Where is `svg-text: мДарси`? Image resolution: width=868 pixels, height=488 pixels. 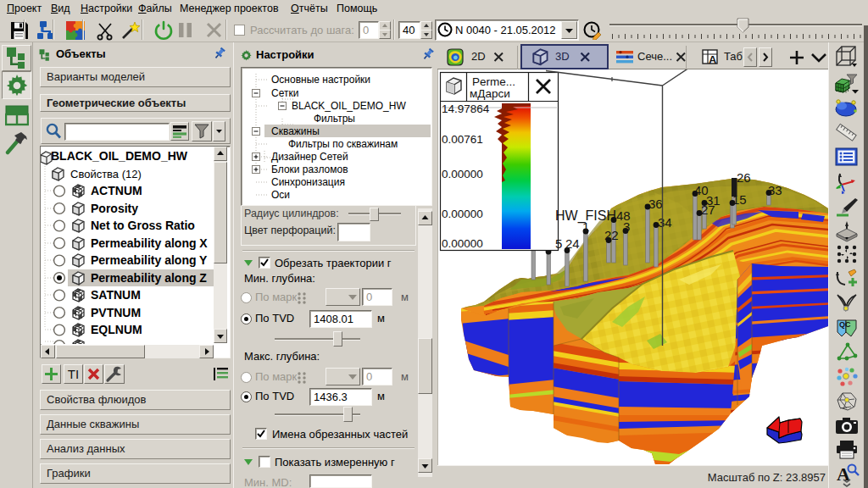
svg-text: мДарси is located at coordinates (490, 93).